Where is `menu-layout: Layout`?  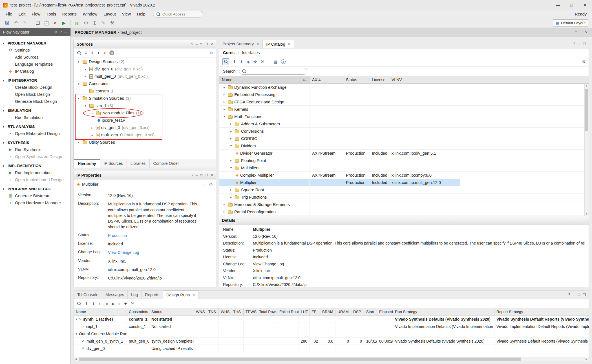 menu-layout: Layout is located at coordinates (110, 14).